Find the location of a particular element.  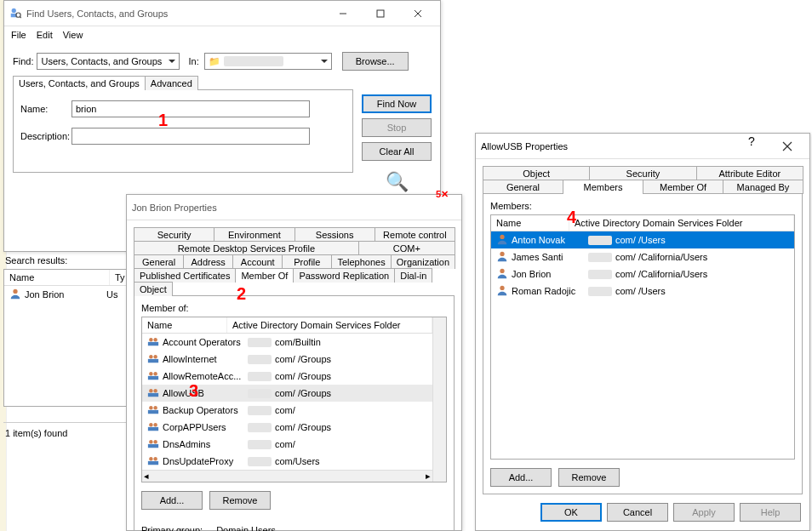

stop-button: Stop is located at coordinates (397, 128).